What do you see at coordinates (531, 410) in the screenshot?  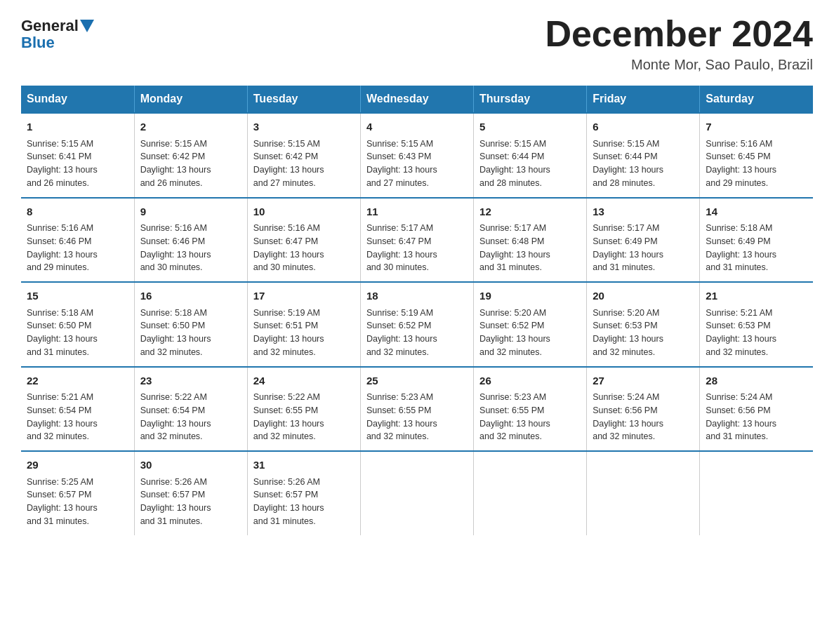 I see `day-cell: 26Sunrise: 5:23 AMSunset: 6:55 PMDayligh…` at bounding box center [531, 410].